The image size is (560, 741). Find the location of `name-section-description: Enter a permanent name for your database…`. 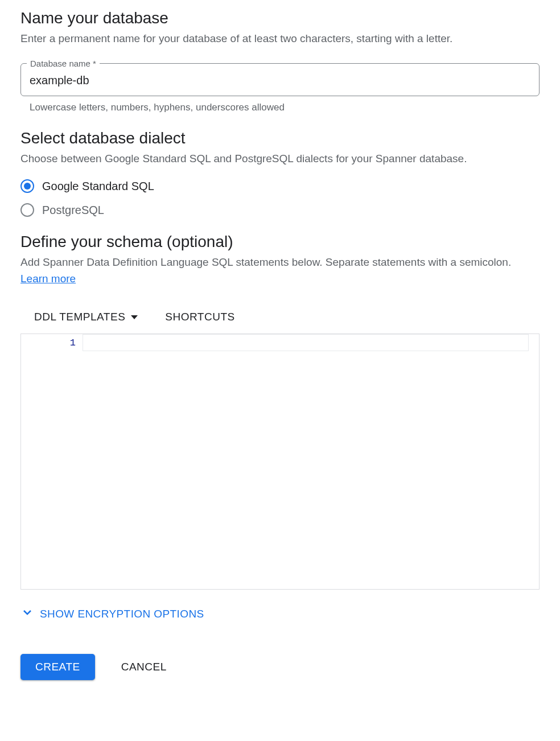

name-section-description: Enter a permanent name for your database… is located at coordinates (280, 39).